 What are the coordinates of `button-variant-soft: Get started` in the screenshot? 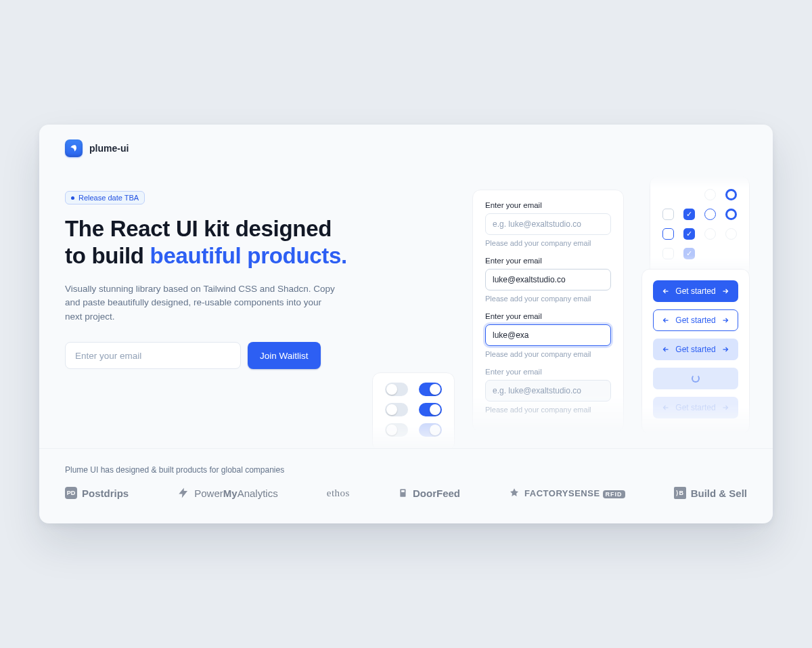 It's located at (696, 349).